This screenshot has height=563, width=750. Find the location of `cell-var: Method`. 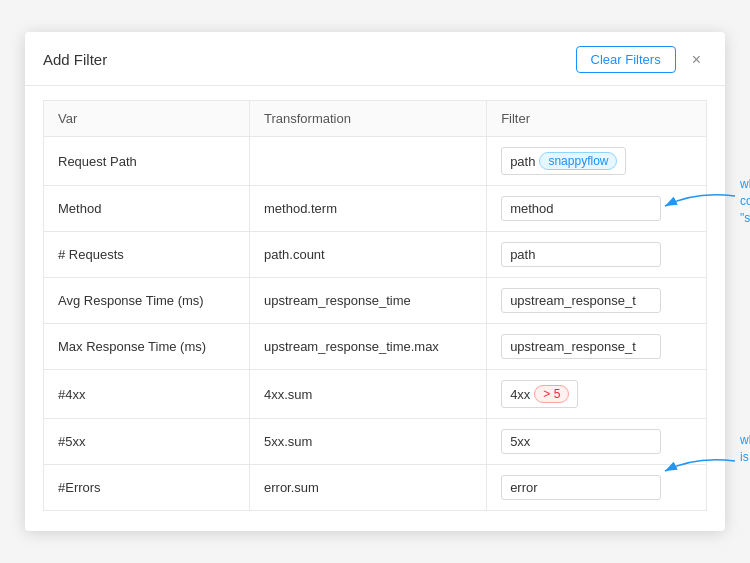

cell-var: Method is located at coordinates (147, 209).